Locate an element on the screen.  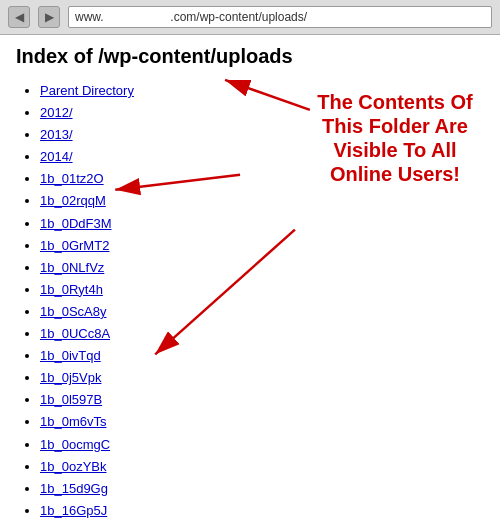
file-link: 1b_01tz2O is located at coordinates (72, 178).